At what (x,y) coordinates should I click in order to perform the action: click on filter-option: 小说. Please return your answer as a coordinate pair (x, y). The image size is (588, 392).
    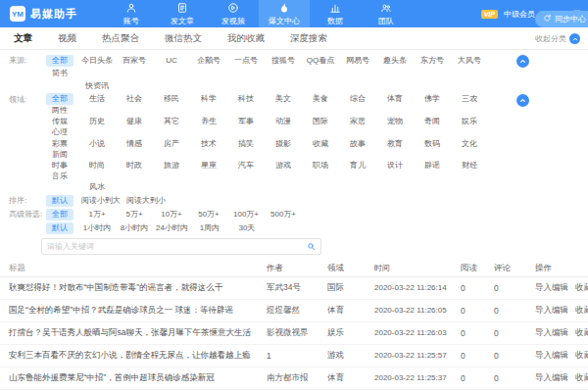
    Looking at the image, I should click on (97, 143).